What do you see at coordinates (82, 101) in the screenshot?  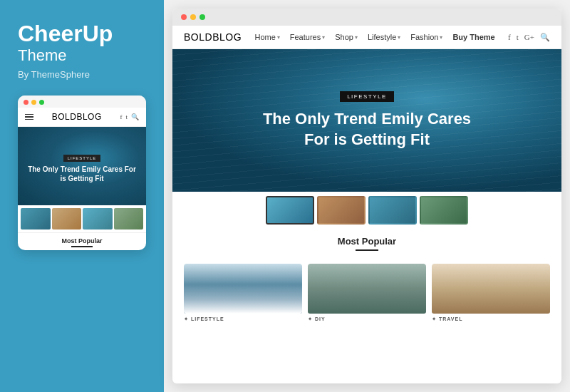 I see `mobile-dots-bar` at bounding box center [82, 101].